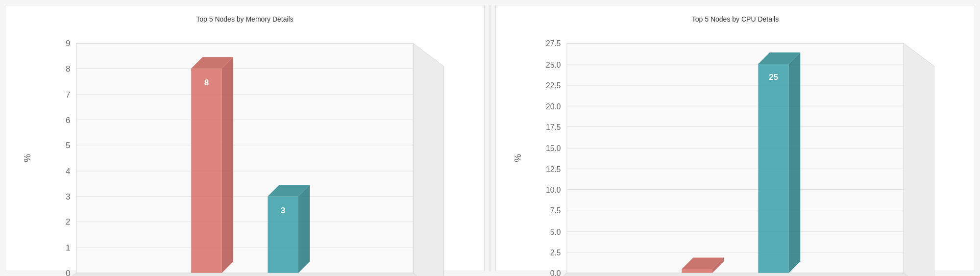  What do you see at coordinates (245, 19) in the screenshot?
I see `memory-chart-title: Top 5 Nodes by Memory Details` at bounding box center [245, 19].